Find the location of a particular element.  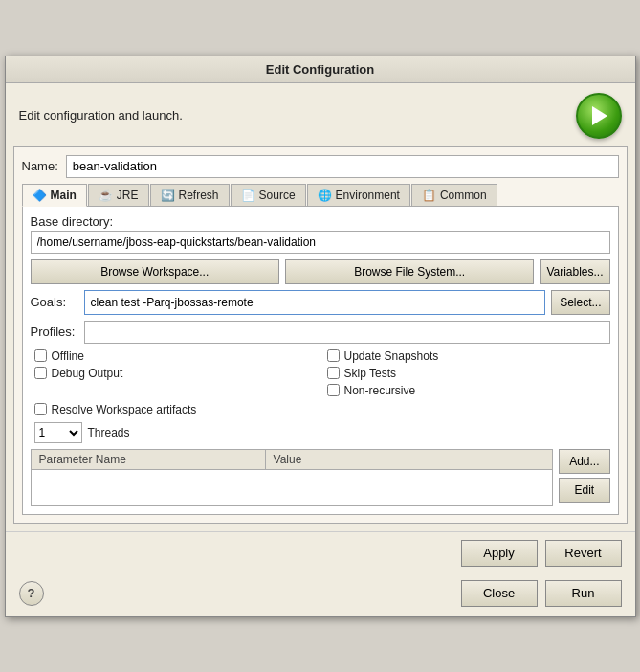

params-buttons: Add... Edit is located at coordinates (584, 476).